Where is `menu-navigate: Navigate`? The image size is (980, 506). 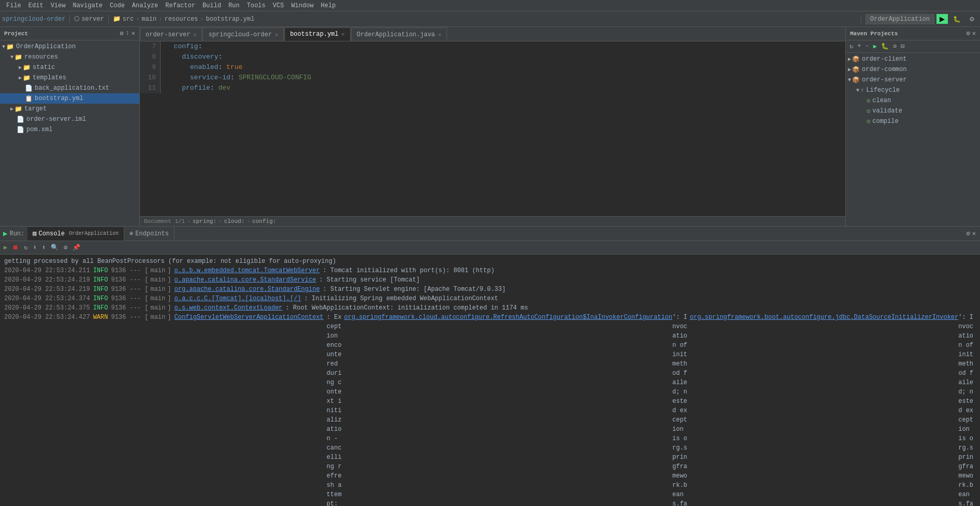 menu-navigate: Navigate is located at coordinates (88, 6).